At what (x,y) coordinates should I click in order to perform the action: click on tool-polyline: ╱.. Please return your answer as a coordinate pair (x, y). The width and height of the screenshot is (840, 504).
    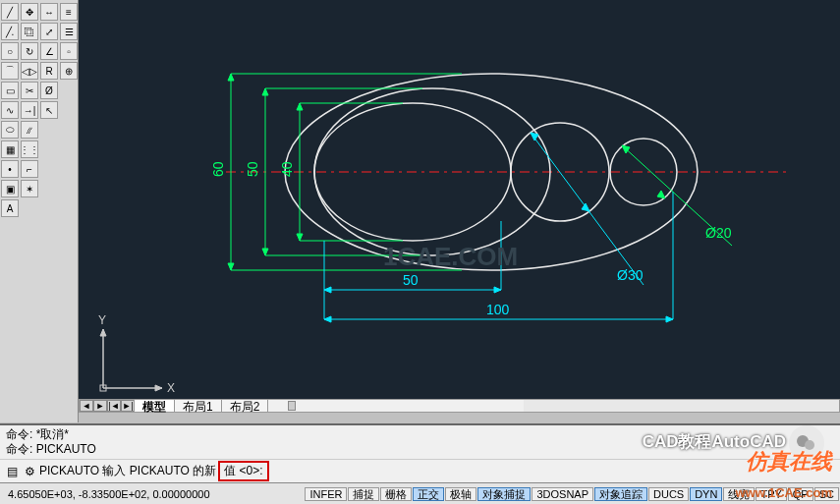
    Looking at the image, I should click on (10, 31).